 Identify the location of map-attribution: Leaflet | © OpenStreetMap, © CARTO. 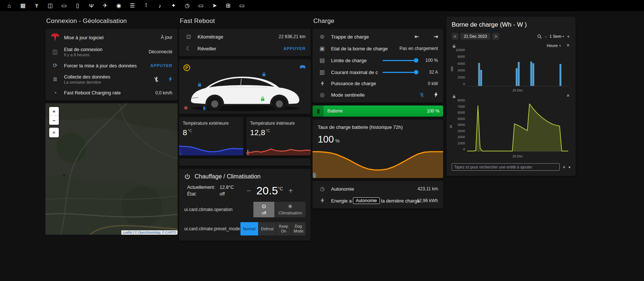
(149, 233).